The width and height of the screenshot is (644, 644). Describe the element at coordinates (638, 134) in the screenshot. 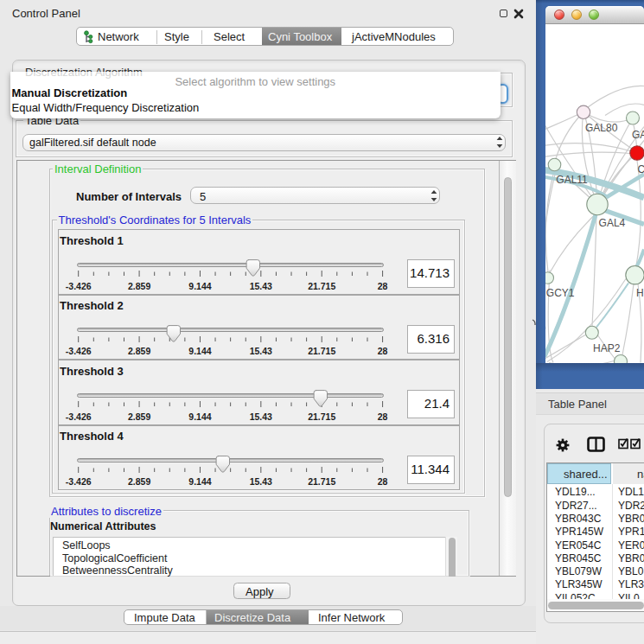

I see `svg-text: GA` at that location.